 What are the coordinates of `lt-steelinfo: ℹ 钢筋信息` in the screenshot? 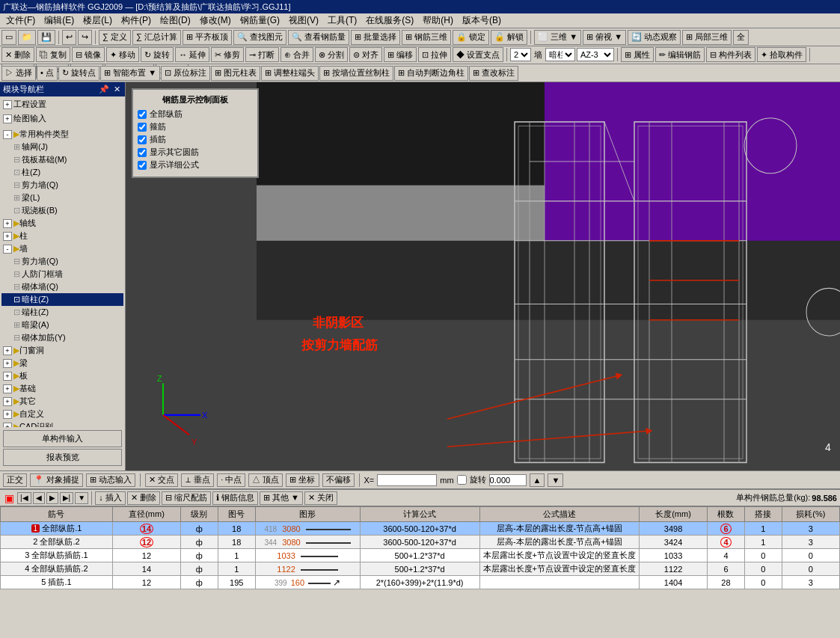 It's located at (235, 498).